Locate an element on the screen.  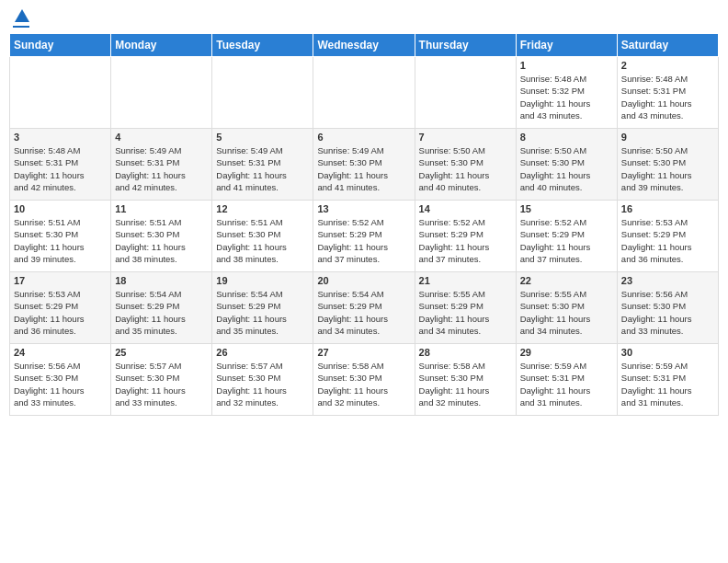
week-row: 3Sunrise: 5:48 AM Sunset: 5:31 PM Daylig… is located at coordinates (364, 165).